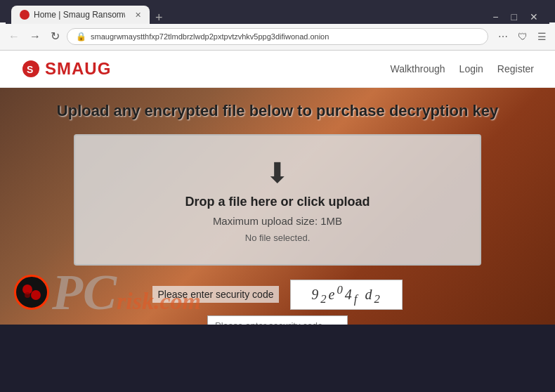  I want to click on back-button: ←, so click(14, 37).